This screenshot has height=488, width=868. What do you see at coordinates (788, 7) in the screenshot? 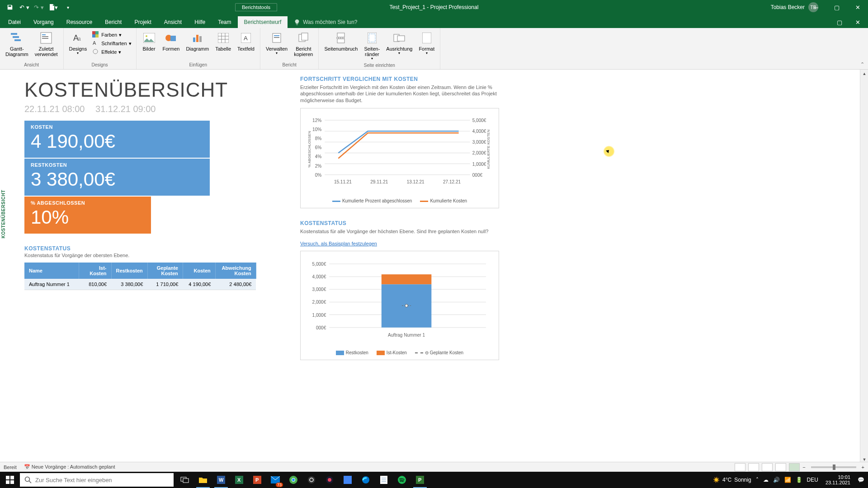
I see `user-name: Tobias Becker` at bounding box center [788, 7].